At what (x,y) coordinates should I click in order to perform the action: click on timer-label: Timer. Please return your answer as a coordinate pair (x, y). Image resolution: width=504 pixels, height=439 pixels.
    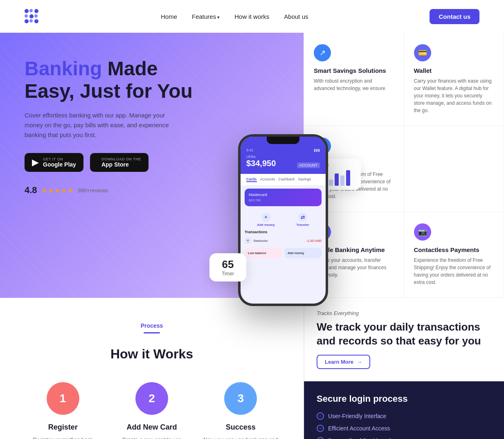
    Looking at the image, I should click on (228, 274).